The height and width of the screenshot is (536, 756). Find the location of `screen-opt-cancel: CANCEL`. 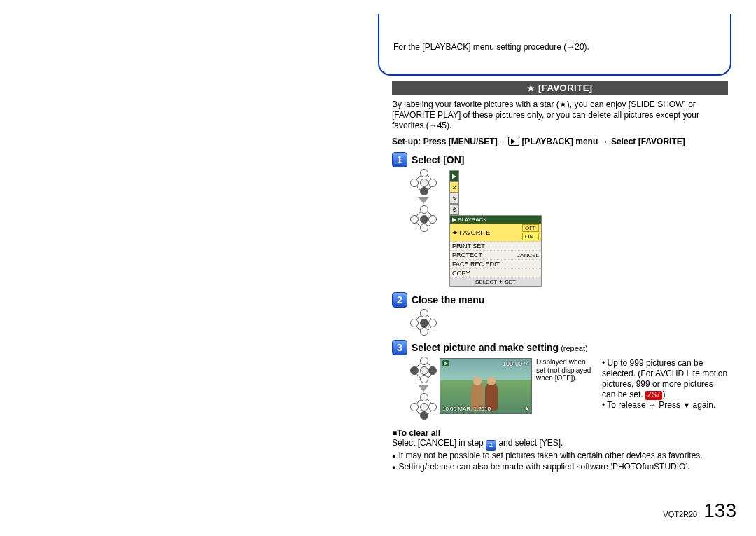

screen-opt-cancel: CANCEL is located at coordinates (528, 255).